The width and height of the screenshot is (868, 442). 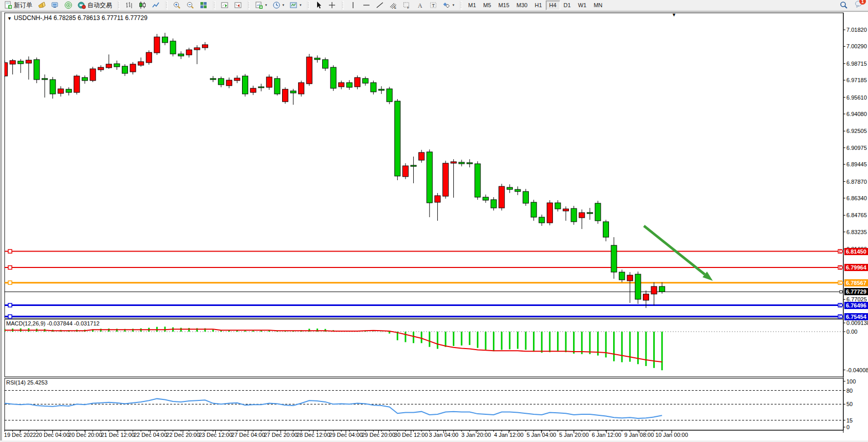 I want to click on price-tag: 6.81450, so click(x=856, y=252).